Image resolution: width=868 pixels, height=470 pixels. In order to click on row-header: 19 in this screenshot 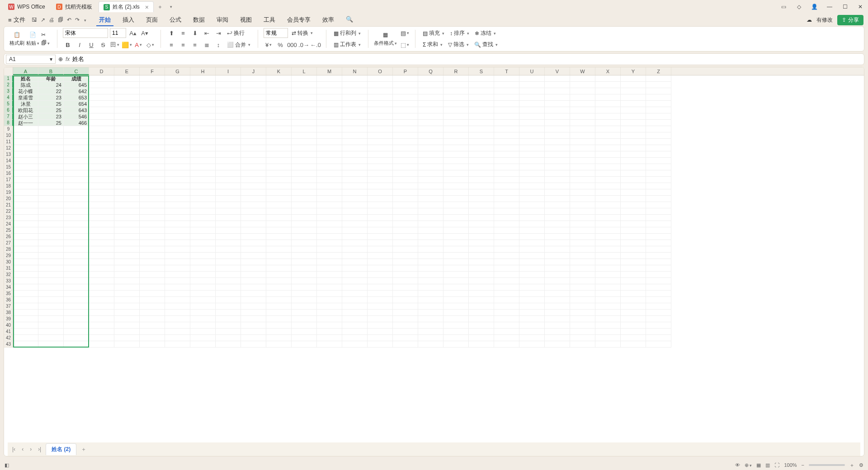, I will do `click(9, 193)`.